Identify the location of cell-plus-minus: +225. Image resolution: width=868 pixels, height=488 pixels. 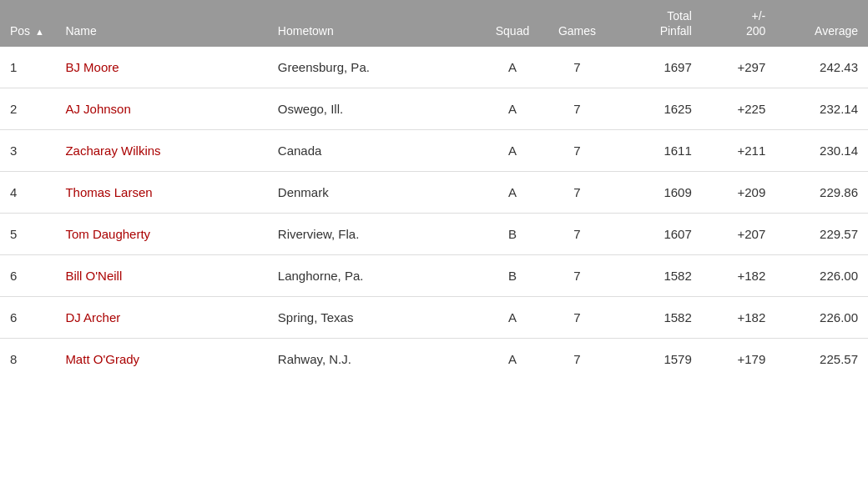
(739, 109).